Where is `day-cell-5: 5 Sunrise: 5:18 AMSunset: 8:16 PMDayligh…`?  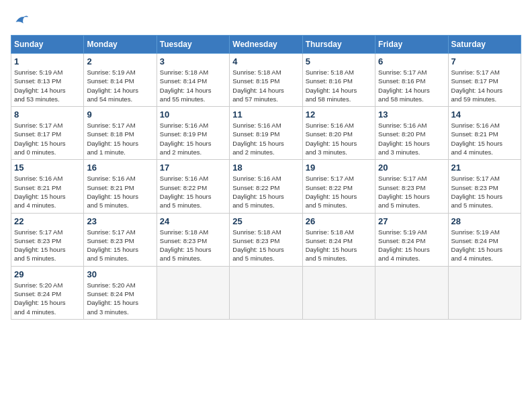 day-cell-5: 5 Sunrise: 5:18 AMSunset: 8:16 PMDayligh… is located at coordinates (339, 81).